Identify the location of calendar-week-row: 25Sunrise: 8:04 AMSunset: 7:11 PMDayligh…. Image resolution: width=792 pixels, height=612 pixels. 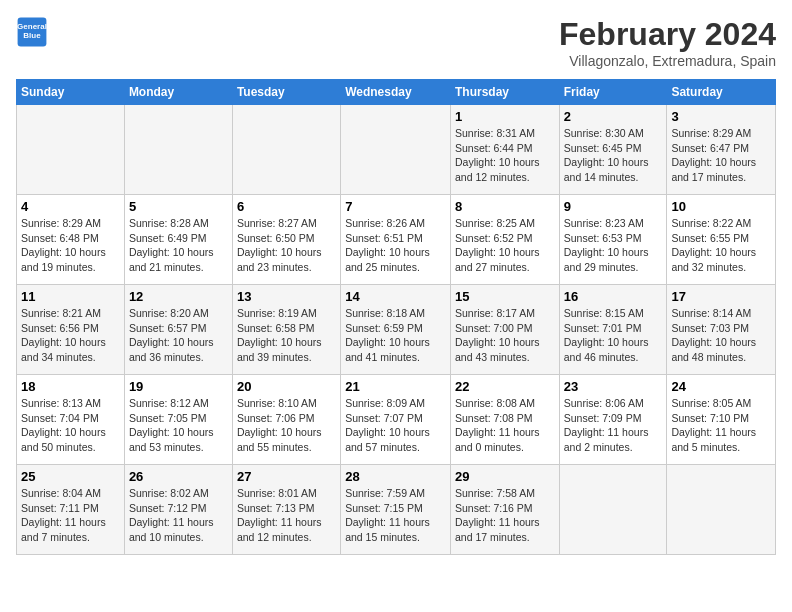
(396, 510).